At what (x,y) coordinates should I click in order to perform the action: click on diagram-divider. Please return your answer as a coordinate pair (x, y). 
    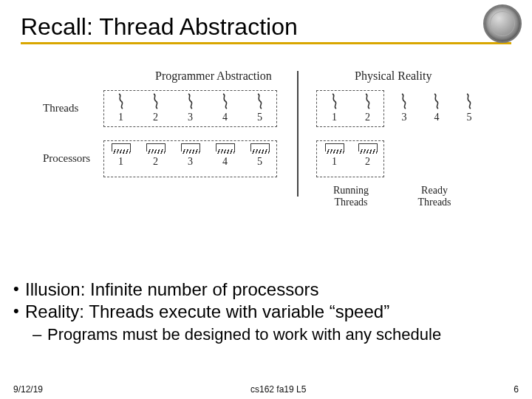
    Looking at the image, I should click on (298, 134).